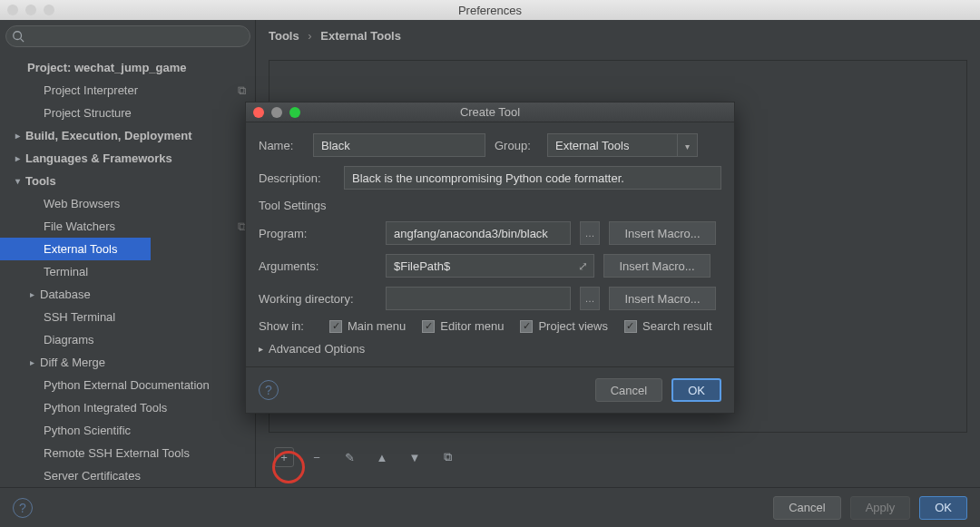 The height and width of the screenshot is (527, 980). What do you see at coordinates (463, 327) in the screenshot?
I see `checkbox-editor-menu: ✓Editor menu` at bounding box center [463, 327].